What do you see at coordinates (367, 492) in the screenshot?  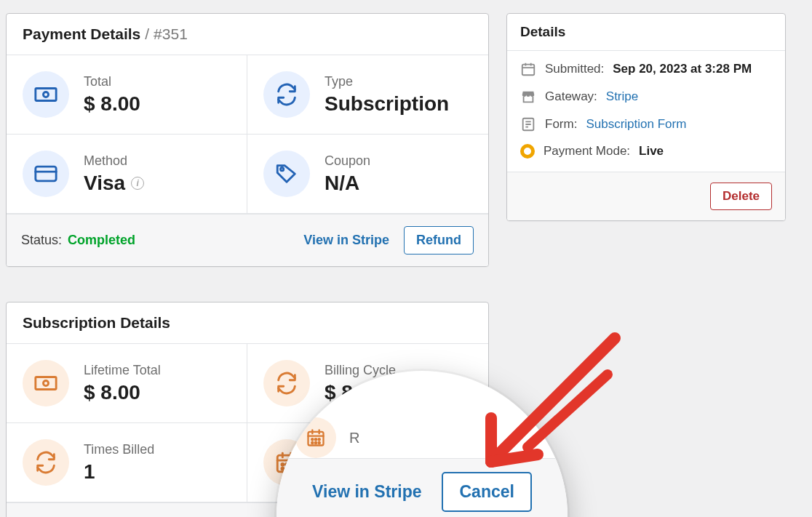 I see `zoom-view-in-stripe-link: View in Stripe` at bounding box center [367, 492].